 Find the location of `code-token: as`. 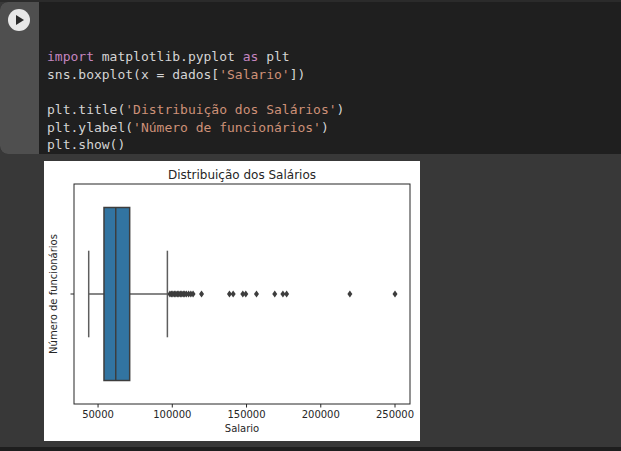

code-token: as is located at coordinates (251, 56).